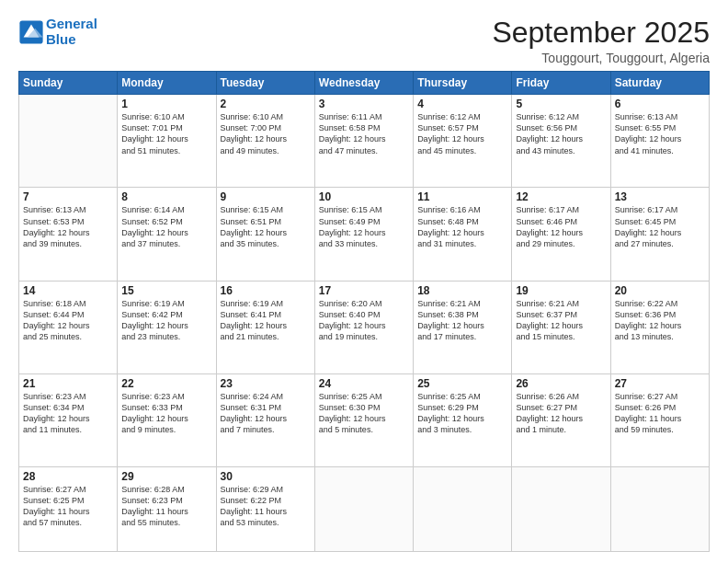  What do you see at coordinates (561, 291) in the screenshot?
I see `day-number: 19` at bounding box center [561, 291].